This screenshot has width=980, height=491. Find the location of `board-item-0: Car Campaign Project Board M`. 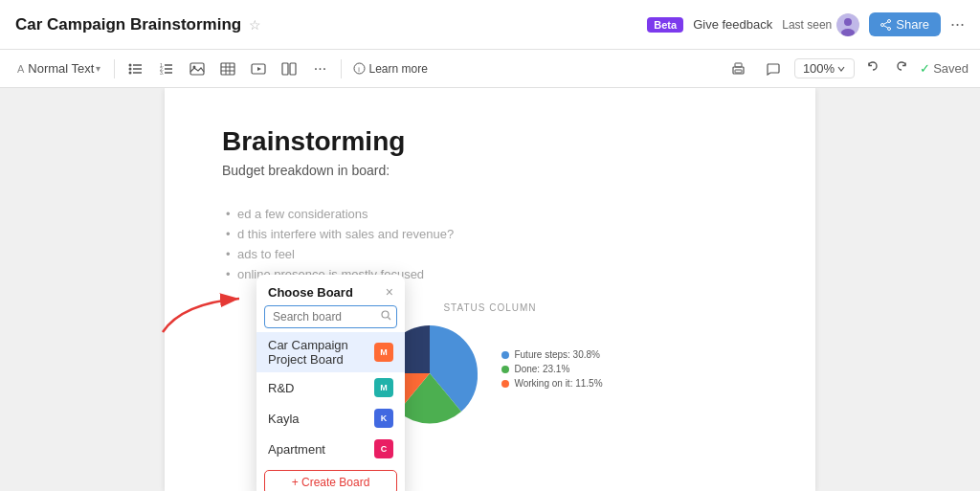

board-item-0: Car Campaign Project Board M is located at coordinates (331, 352).